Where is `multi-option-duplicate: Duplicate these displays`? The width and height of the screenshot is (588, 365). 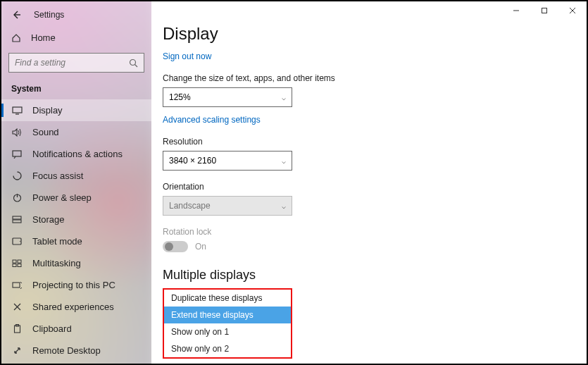 multi-option-duplicate: Duplicate these displays is located at coordinates (227, 298).